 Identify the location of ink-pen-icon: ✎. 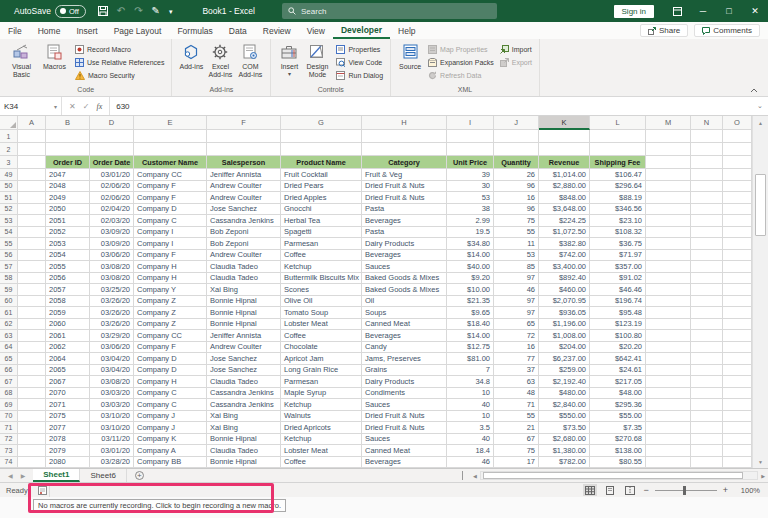
(156, 11).